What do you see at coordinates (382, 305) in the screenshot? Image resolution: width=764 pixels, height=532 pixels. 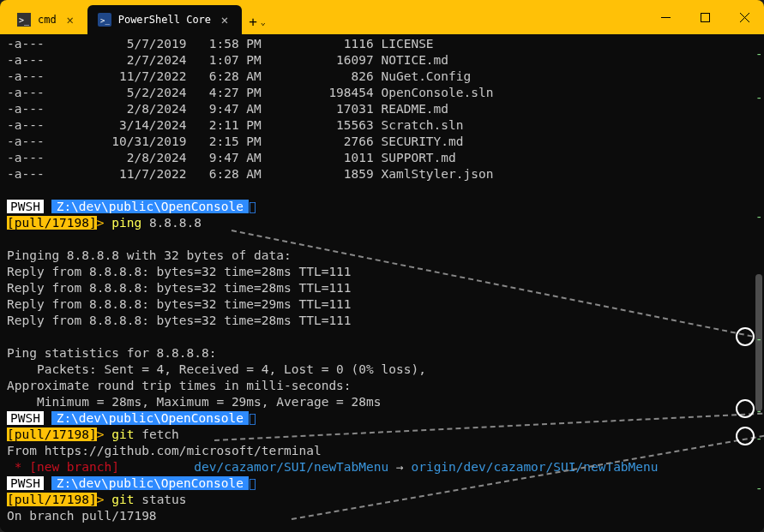 I see `output-line: Reply from 8.8.8.8: bytes=32 time=29ms T…` at bounding box center [382, 305].